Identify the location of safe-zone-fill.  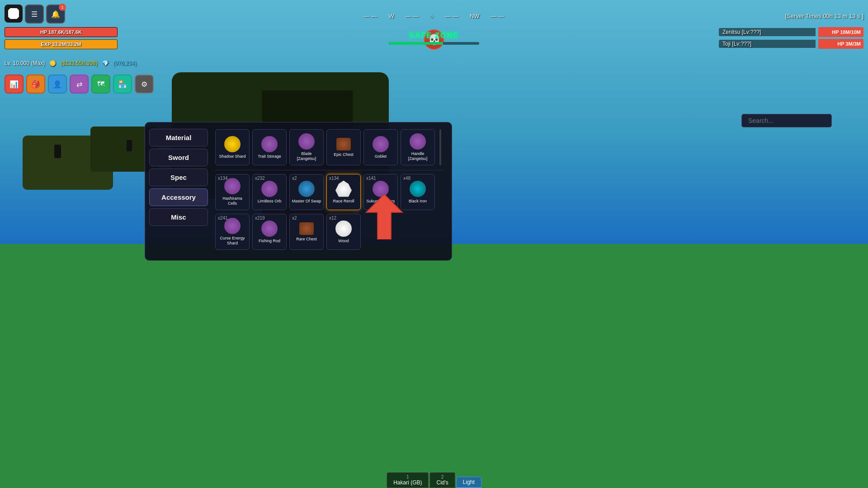
(416, 43).